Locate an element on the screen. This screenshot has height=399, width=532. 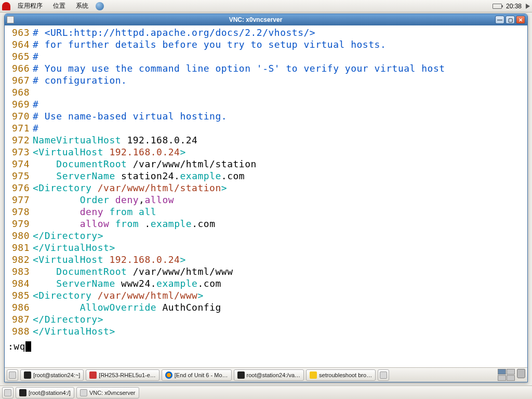
editor-line: 970# Use name-based virtual hosting. is located at coordinates (268, 116).